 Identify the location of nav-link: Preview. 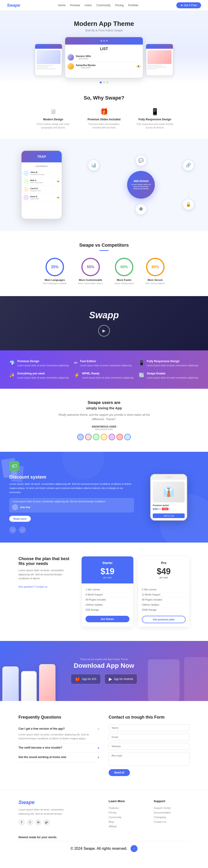
(75, 5).